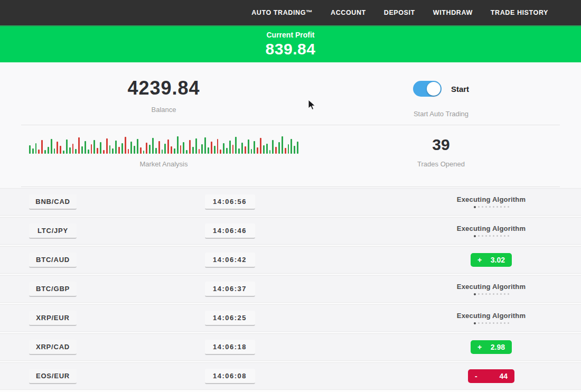  What do you see at coordinates (453, 13) in the screenshot?
I see `nav-item-withdraw: WITHDRAW` at bounding box center [453, 13].